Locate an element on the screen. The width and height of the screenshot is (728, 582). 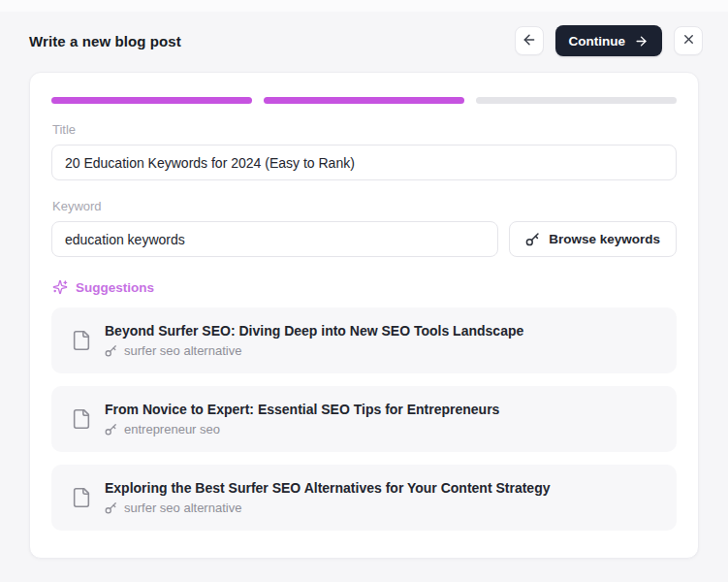
continue-button: Continue is located at coordinates (609, 41).